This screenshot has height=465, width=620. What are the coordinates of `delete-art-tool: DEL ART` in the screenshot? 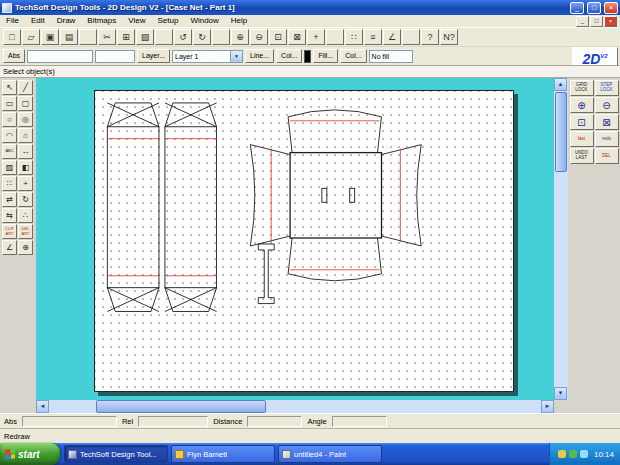 It's located at (26, 232).